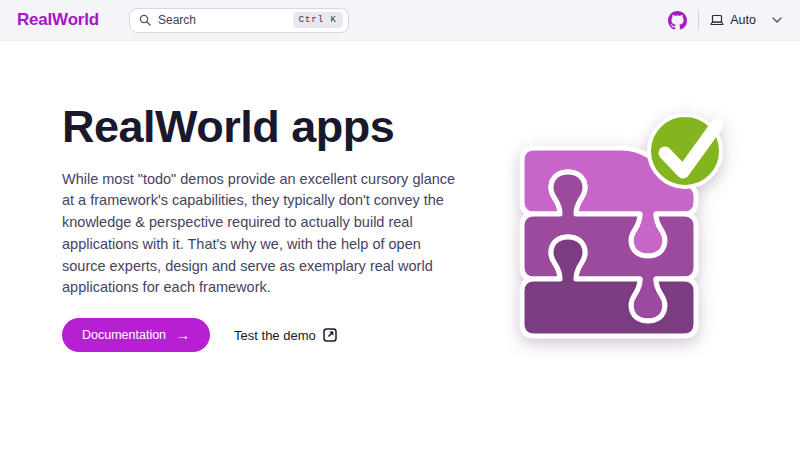 The image size is (800, 450). What do you see at coordinates (717, 20) in the screenshot?
I see `laptop-icon` at bounding box center [717, 20].